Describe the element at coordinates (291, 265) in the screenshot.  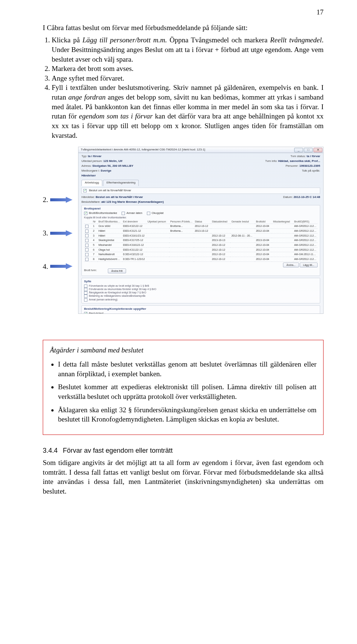
I see `andra-button: Ändra...` at that location.